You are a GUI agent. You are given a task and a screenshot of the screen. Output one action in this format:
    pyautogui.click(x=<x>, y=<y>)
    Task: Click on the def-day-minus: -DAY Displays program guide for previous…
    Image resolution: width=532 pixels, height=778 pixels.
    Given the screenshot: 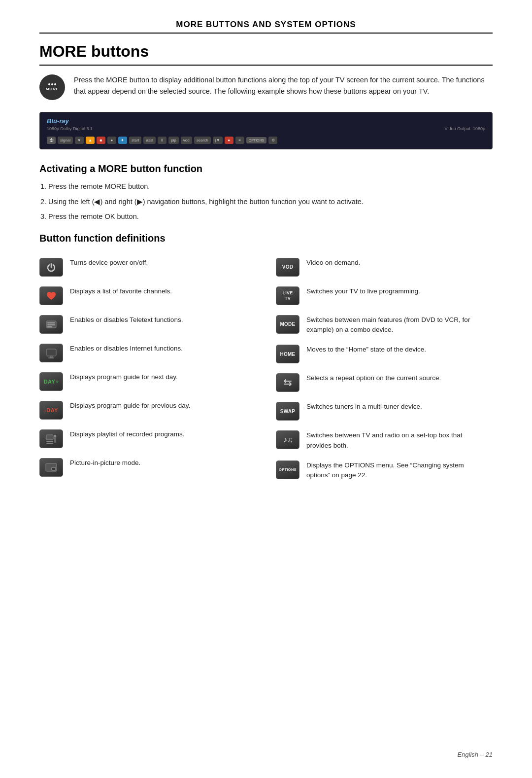 What is the action you would take?
    pyautogui.click(x=153, y=410)
    